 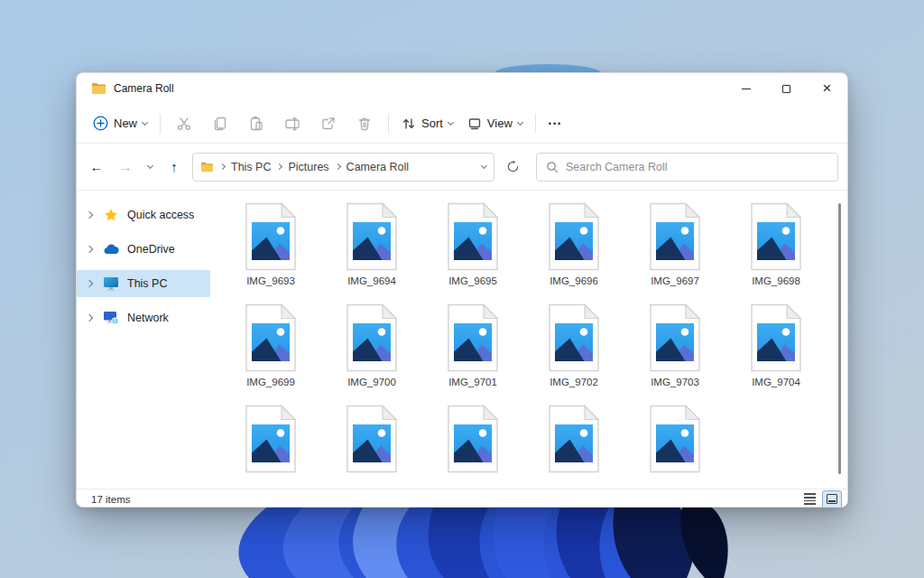 What do you see at coordinates (120, 123) in the screenshot?
I see `new-button: New` at bounding box center [120, 123].